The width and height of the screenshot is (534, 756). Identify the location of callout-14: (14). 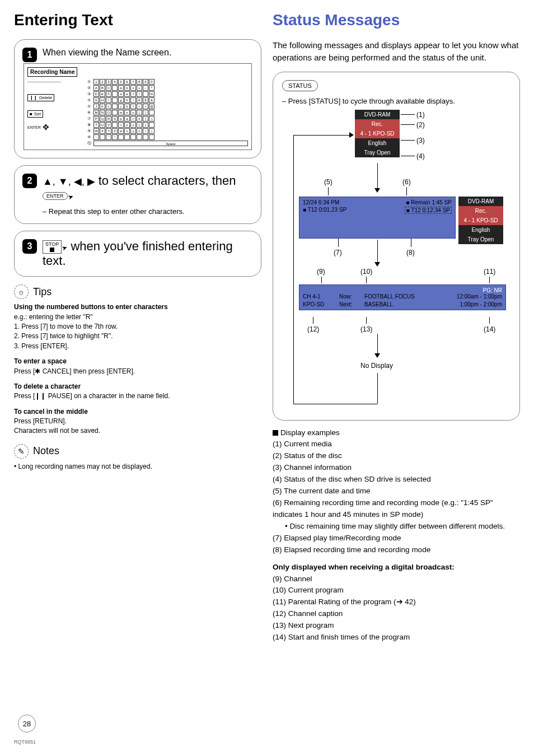
(489, 329).